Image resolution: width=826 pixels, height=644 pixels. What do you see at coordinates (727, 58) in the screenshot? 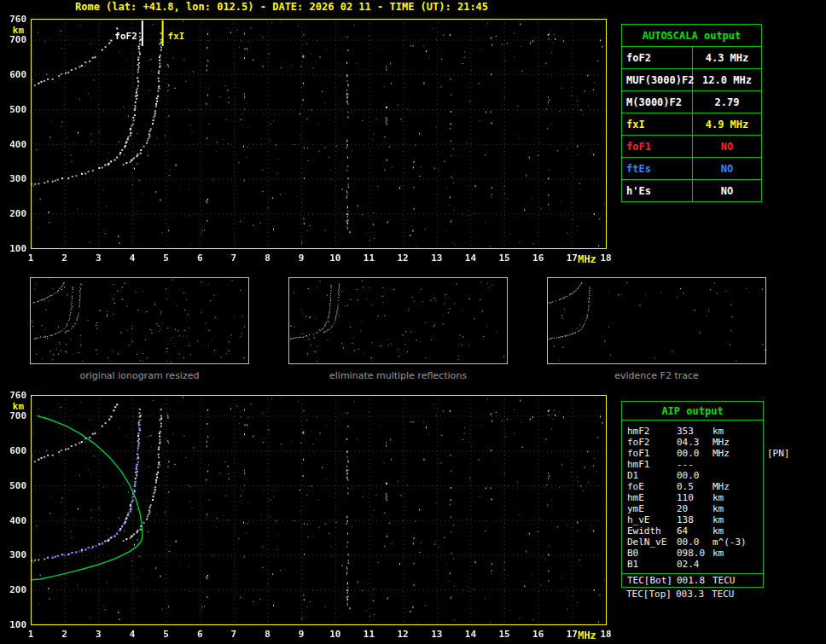
I see `param-value: 4.3 MHz` at bounding box center [727, 58].